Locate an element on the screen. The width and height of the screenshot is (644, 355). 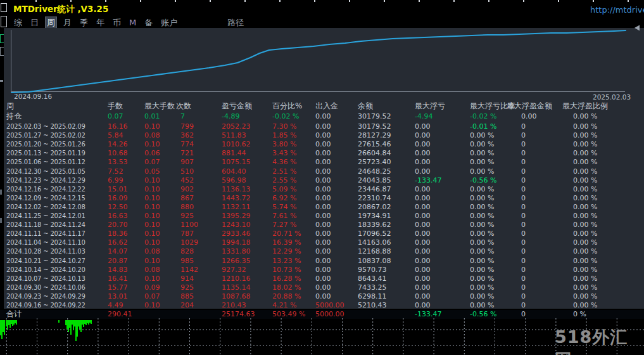
cell-profit: 1135.14 is located at coordinates (236, 288).